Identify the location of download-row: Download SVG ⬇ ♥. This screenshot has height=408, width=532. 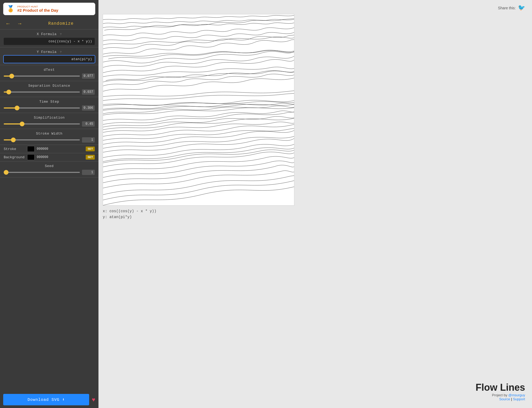
(49, 399).